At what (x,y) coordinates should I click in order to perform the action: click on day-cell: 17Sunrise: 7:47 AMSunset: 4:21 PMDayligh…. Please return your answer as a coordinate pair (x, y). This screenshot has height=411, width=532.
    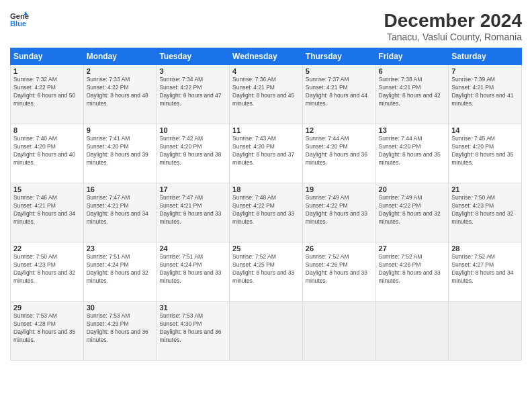
    Looking at the image, I should click on (193, 213).